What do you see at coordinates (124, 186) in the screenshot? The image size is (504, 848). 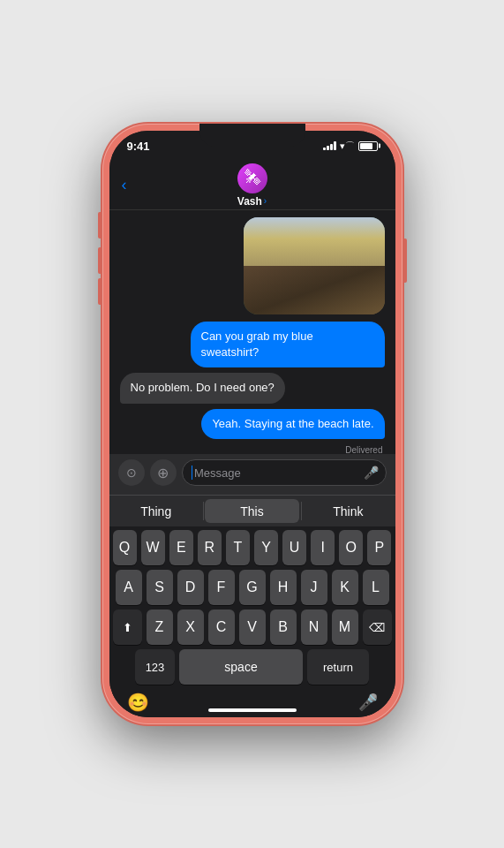 I see `back-button: ‹` at bounding box center [124, 186].